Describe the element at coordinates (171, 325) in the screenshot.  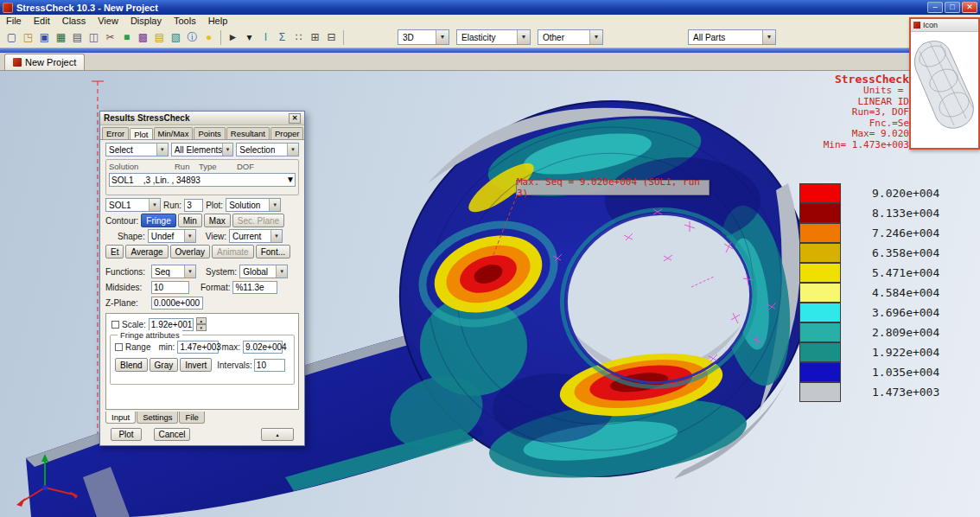
I see `scale-input: 1.92e+001` at that location.